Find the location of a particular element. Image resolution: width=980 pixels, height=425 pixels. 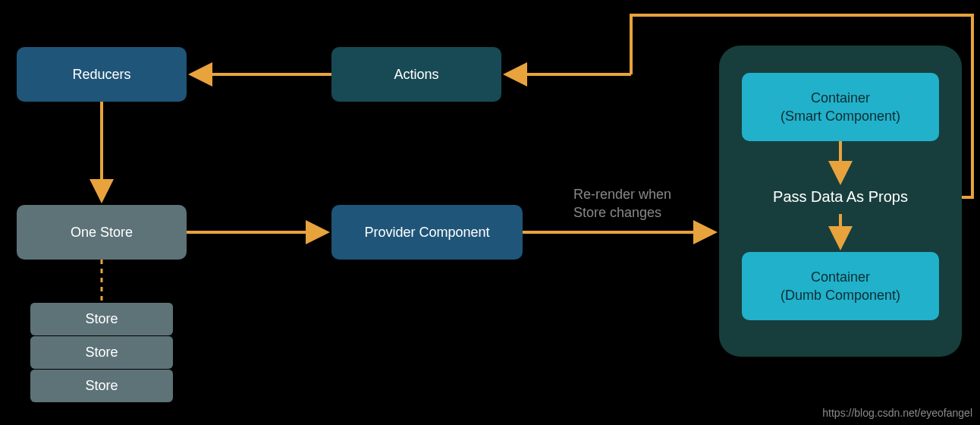

watermark: https://blog.csdn.net/eyeofangel is located at coordinates (897, 413).